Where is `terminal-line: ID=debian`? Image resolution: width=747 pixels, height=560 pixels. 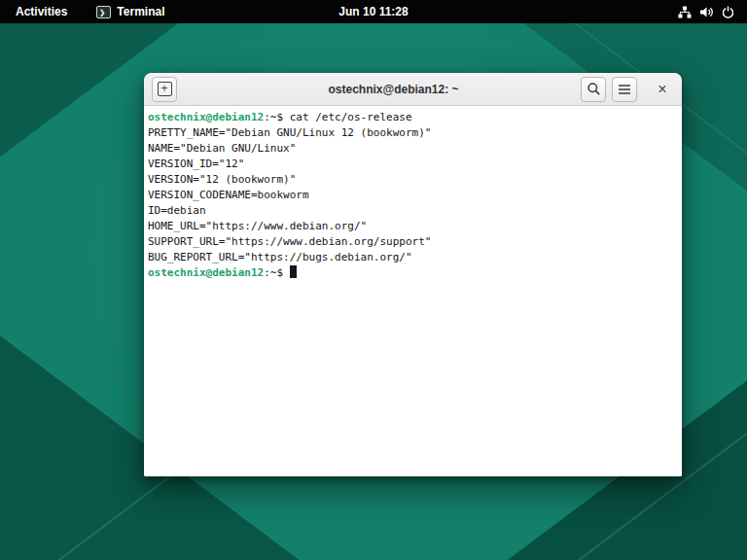 terminal-line: ID=debian is located at coordinates (412, 211).